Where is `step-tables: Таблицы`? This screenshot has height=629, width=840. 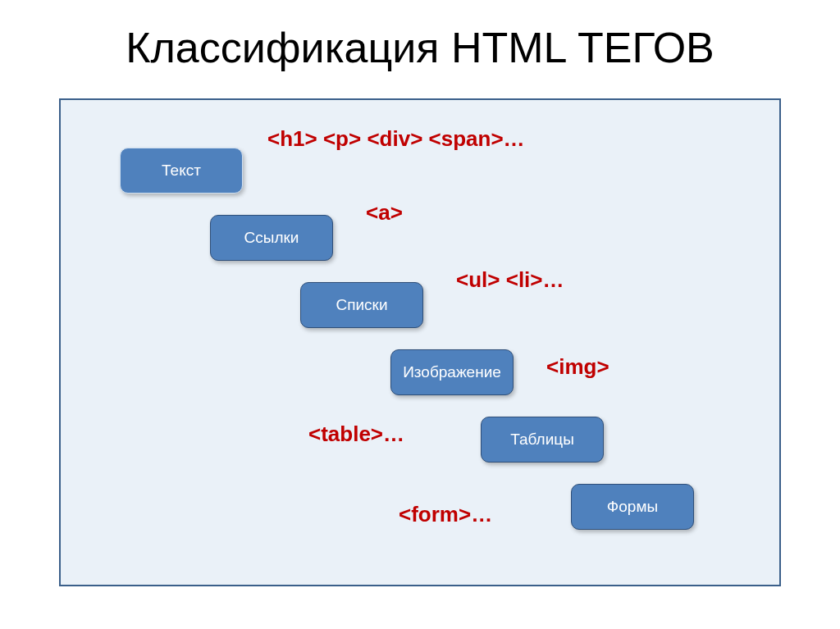
step-tables: Таблицы is located at coordinates (542, 440).